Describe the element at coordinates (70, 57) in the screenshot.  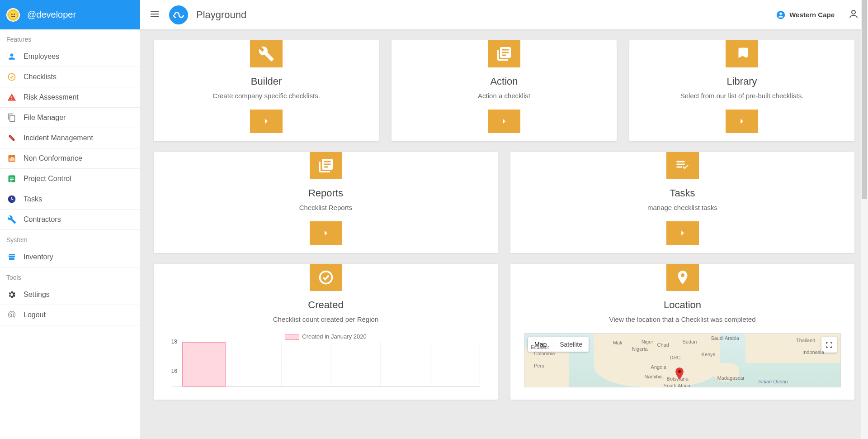
I see `sidebar-item-employees: Employees` at that location.